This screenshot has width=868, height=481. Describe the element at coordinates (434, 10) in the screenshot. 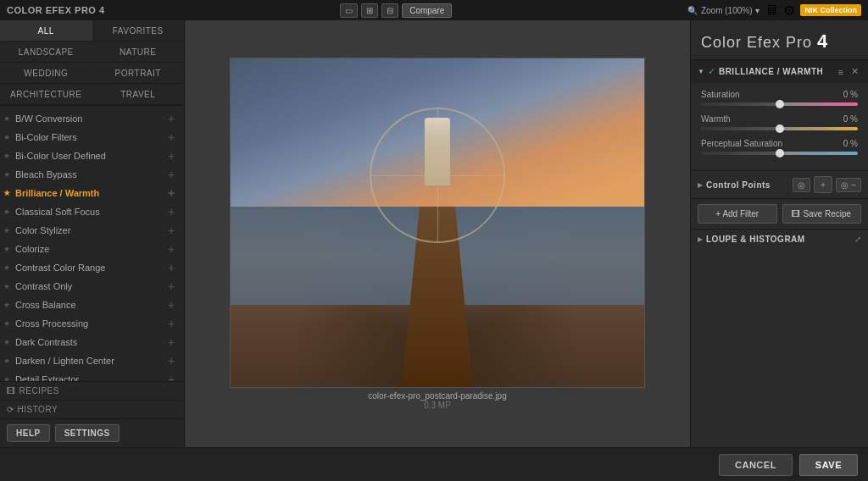

I see `title-bar: COLOR EFEX PRO 4 ▭ ⊞ ⊟ Compare 🔍 Zoom (1…` at that location.